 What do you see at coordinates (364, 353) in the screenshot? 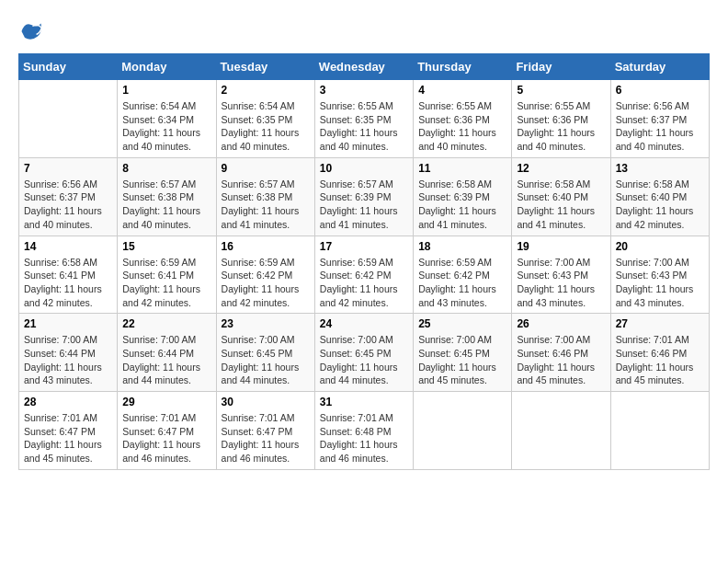
I see `week-row-4: 21Sunrise: 7:00 AMSunset: 6:44 PMDayligh…` at bounding box center [364, 353].